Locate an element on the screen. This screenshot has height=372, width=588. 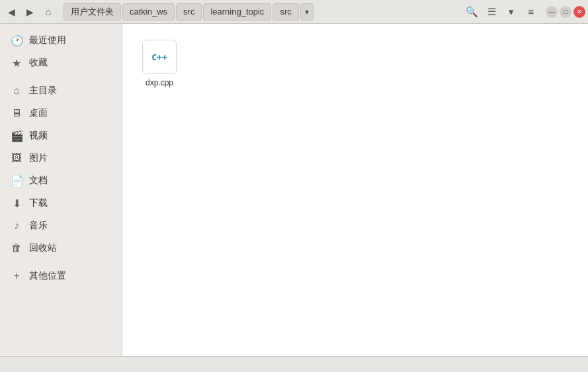
music-icon: ♪ is located at coordinates (17, 226).